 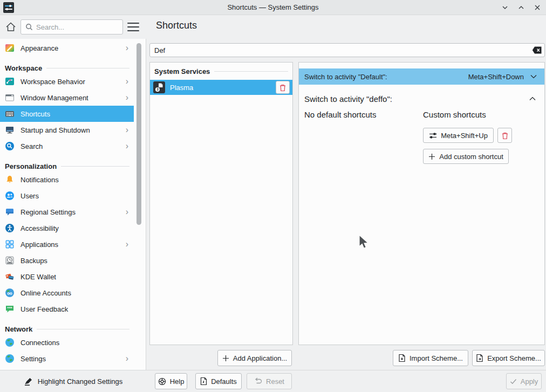 What do you see at coordinates (255, 358) in the screenshot?
I see `add-application-button: Add Application...` at bounding box center [255, 358].